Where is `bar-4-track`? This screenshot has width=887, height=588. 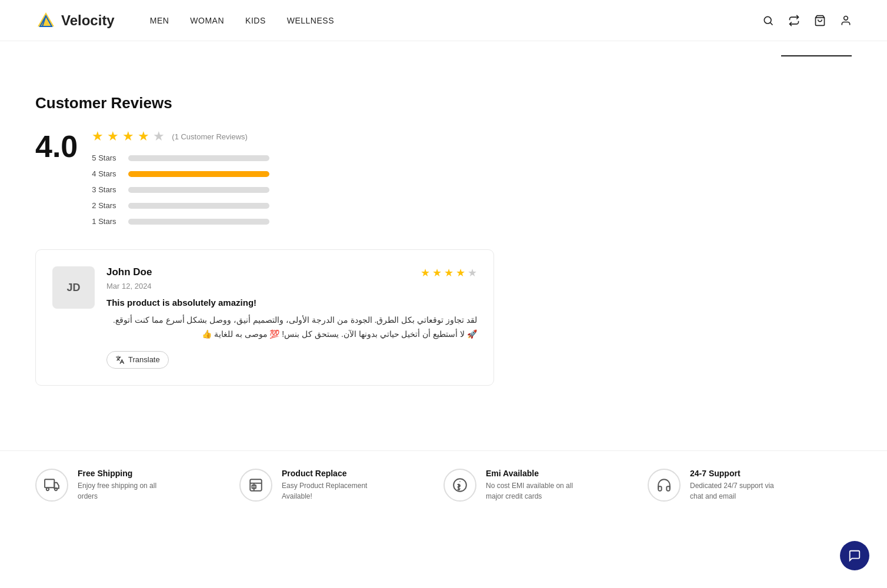
bar-4-track is located at coordinates (199, 174).